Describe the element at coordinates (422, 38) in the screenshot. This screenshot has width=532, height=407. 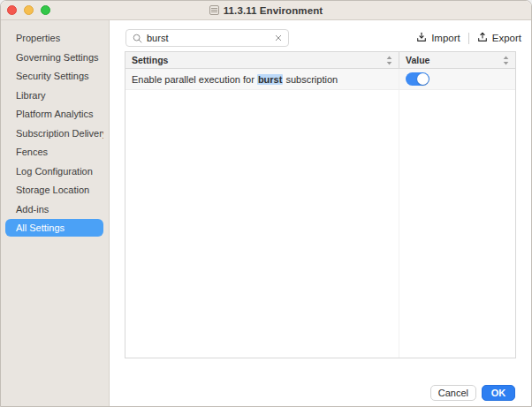
I see `import-icon` at that location.